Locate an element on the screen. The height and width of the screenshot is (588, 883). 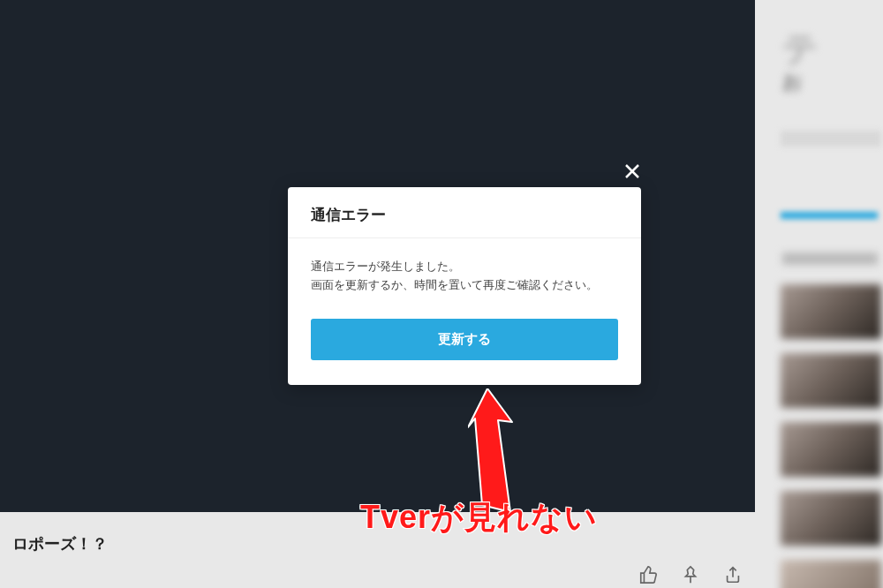
sidebar-subheading-blur: お is located at coordinates (793, 82).